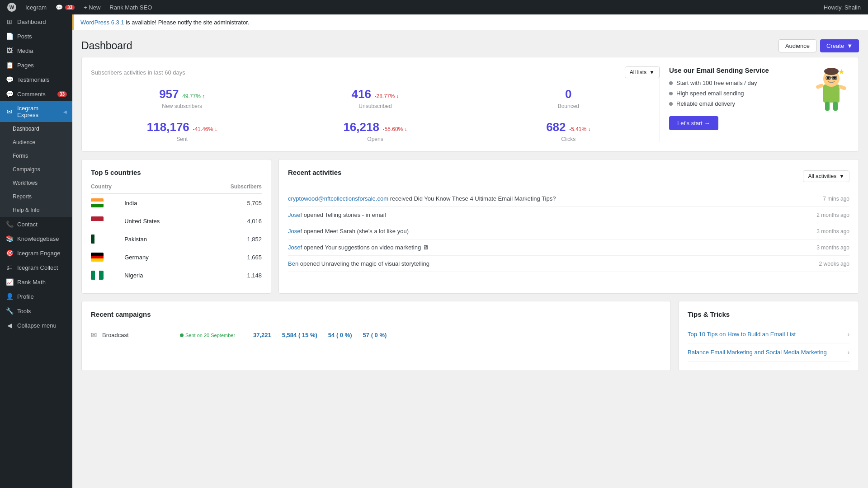  I want to click on activity-text-2: Josef opened Telling stories - in email, so click(550, 215).